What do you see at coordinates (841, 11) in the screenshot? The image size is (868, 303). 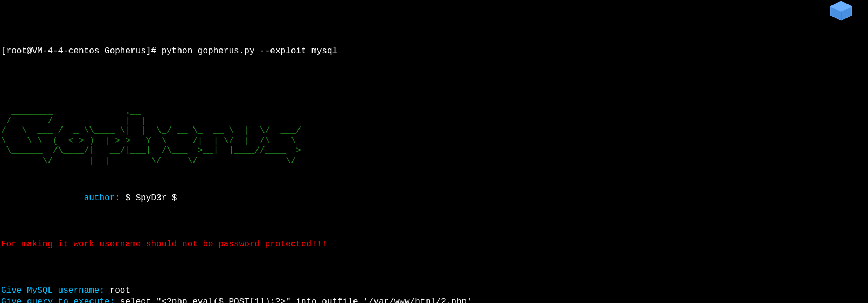 I see `cube-icon` at bounding box center [841, 11].